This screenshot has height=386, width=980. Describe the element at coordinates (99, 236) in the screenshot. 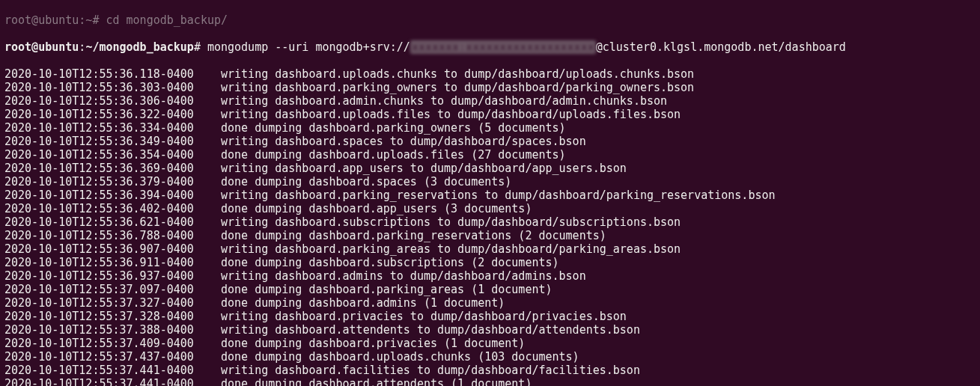

I see `log-timestamp: 2020-10-10T12:55:36.788-0400` at that location.